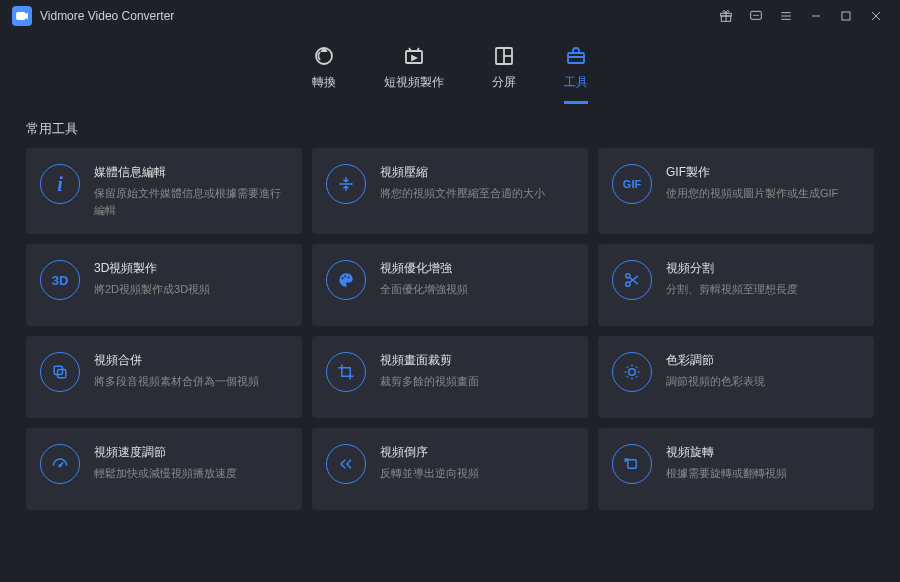 Image resolution: width=900 pixels, height=582 pixels. What do you see at coordinates (164, 377) in the screenshot?
I see `card-video-merge: 視頻合併 將多段音視頻素材合併為一個視頻` at bounding box center [164, 377].